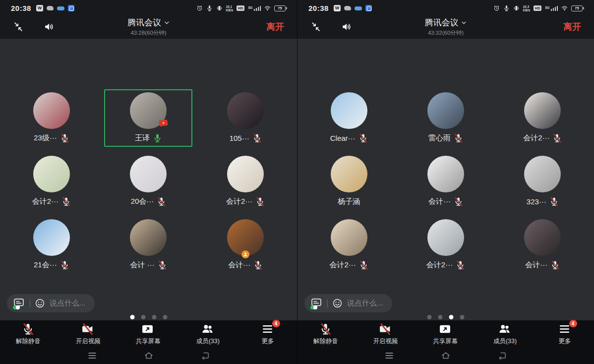  What do you see at coordinates (327, 303) in the screenshot?
I see `divider` at bounding box center [327, 303].